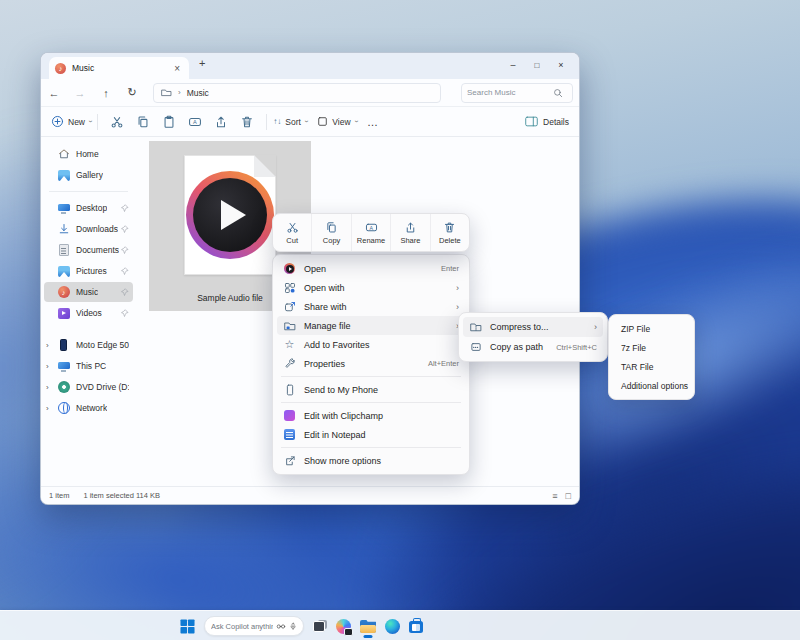  Describe the element at coordinates (330, 232) in the screenshot. I see `copy-quick-button: Copy` at that location.